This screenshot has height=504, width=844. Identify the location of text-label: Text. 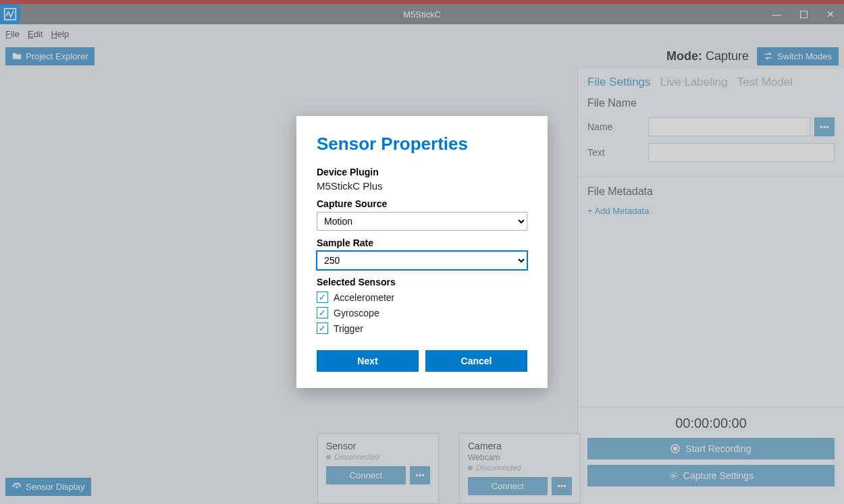
(618, 152).